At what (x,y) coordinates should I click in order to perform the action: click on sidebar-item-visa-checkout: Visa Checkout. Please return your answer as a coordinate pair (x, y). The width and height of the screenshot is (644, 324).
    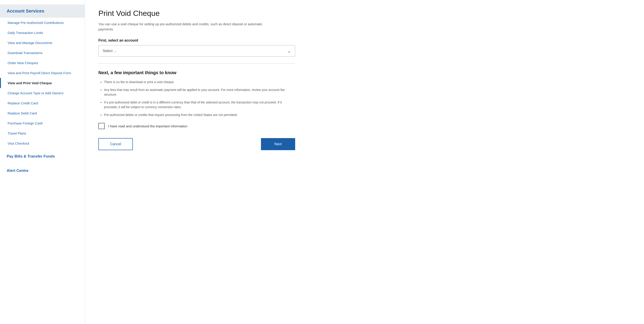
    Looking at the image, I should click on (42, 143).